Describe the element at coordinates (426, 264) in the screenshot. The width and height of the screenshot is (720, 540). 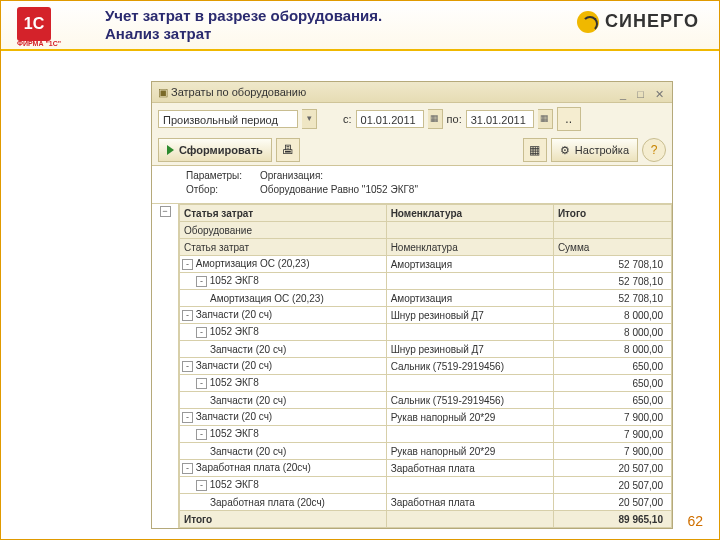
I see `table-row: - Амортизация ОС (20,23)Амортизация52 70…` at that location.